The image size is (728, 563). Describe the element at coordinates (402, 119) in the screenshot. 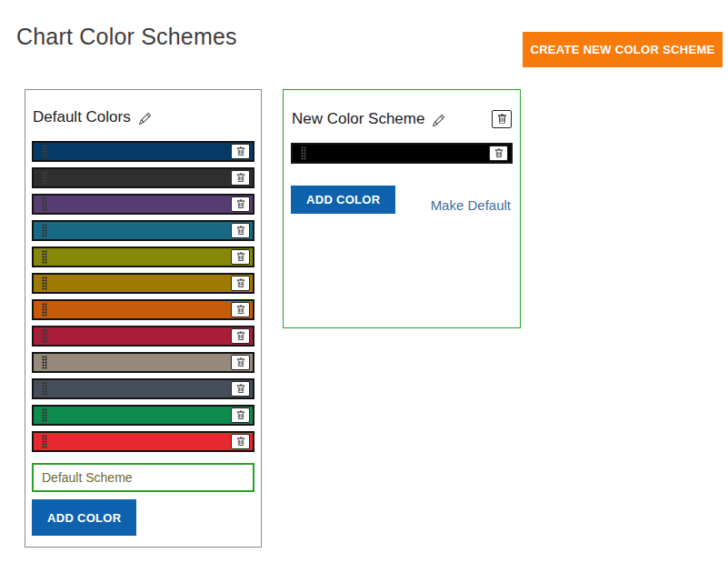

I see `new-panel-header: New Color Scheme` at that location.